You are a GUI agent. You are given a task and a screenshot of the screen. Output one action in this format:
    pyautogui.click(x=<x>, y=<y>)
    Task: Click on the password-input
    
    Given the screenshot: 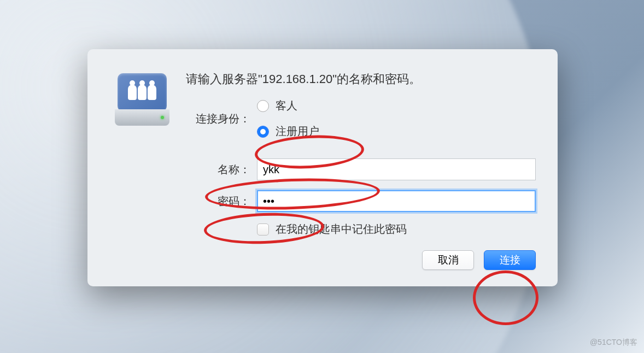 What is the action you would take?
    pyautogui.click(x=396, y=201)
    